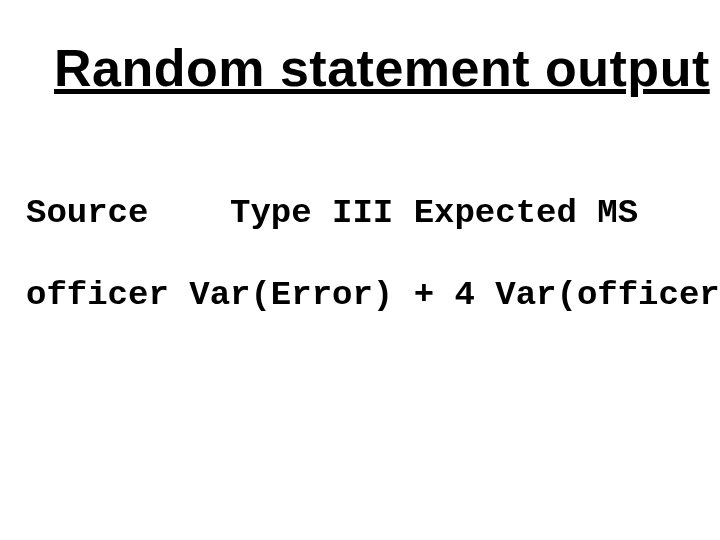 This screenshot has height=540, width=720. I want to click on data-row: officer Var(Error) + 4 Var(officer), so click(366, 295).